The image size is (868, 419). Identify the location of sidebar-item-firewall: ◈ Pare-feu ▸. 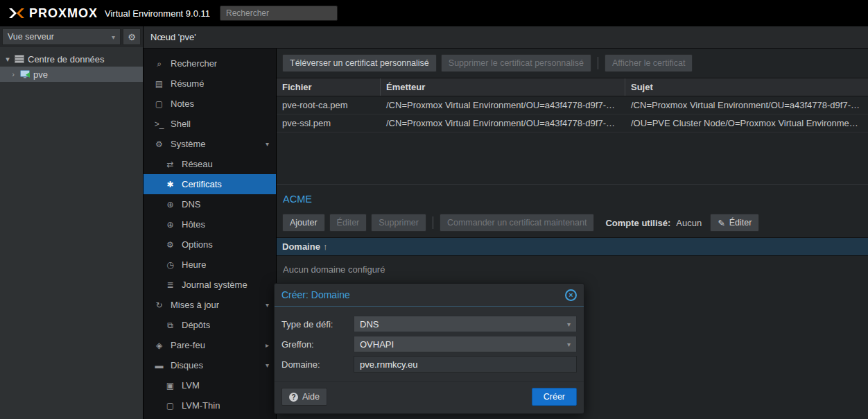
(209, 345).